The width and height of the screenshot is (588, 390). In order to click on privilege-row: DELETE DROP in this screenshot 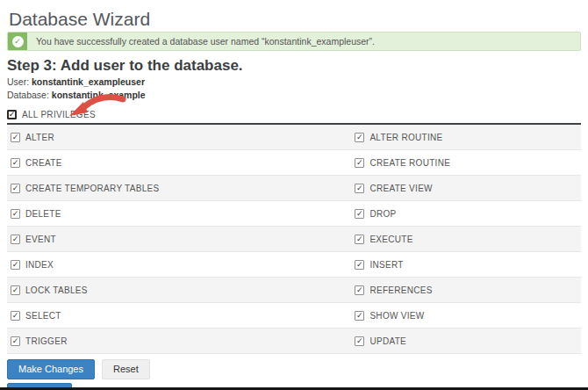, I will do `click(294, 214)`.